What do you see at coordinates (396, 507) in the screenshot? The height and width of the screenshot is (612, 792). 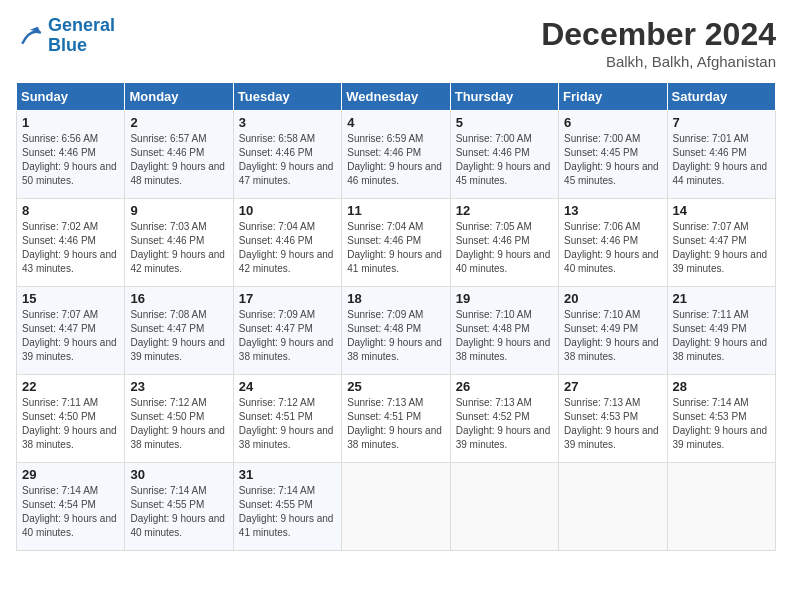 I see `table-row` at bounding box center [396, 507].